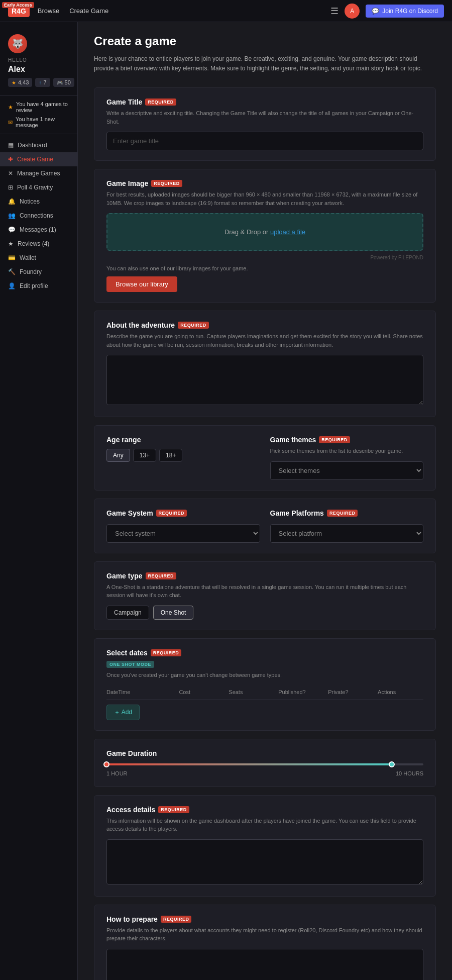  What do you see at coordinates (183, 440) in the screenshot?
I see `age-range-heading: Age range` at bounding box center [183, 440].